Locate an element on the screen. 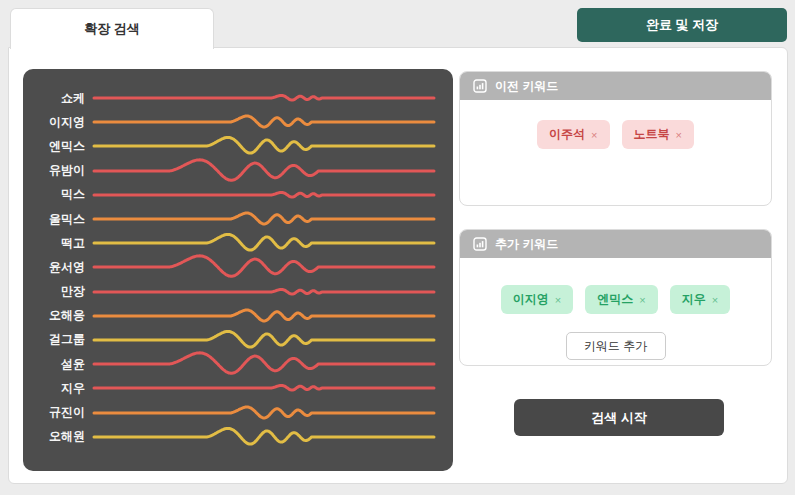 Image resolution: width=795 pixels, height=495 pixels. trend-row-label: 믹스 is located at coordinates (58, 194).